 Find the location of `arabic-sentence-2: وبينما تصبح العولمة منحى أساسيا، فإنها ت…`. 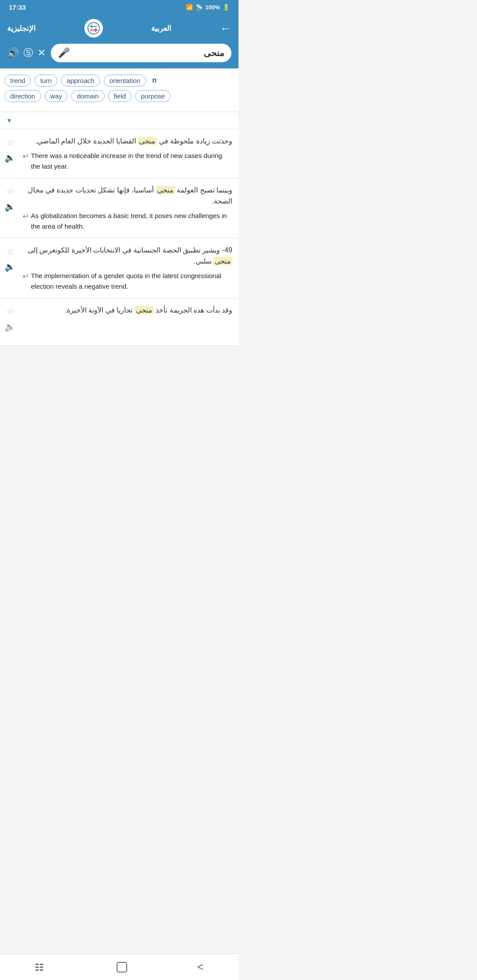

arabic-sentence-2: وبينما تصبح العولمة منحى أساسيا، فإنها ت… is located at coordinates (126, 196).